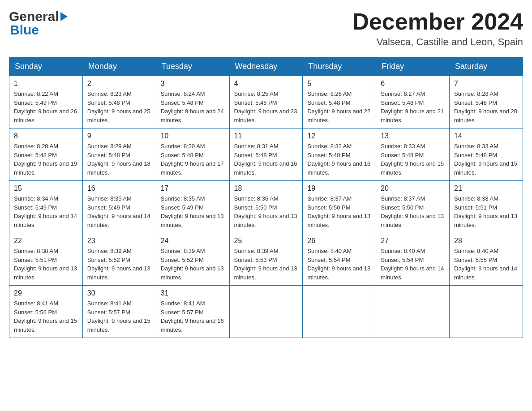  I want to click on day-info: Sunrise: 8:24 AMSunset: 5:48 PMDaylight:…, so click(193, 107).